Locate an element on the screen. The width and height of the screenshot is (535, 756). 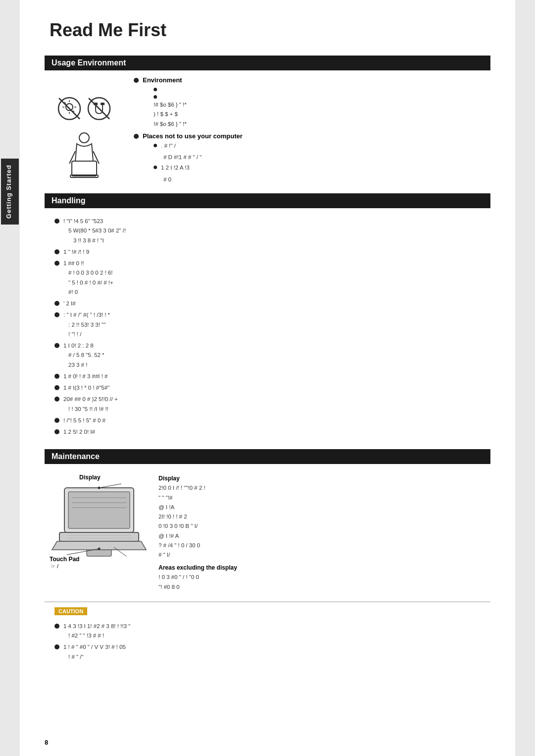
side-tab: Getting Started is located at coordinates (10, 191).